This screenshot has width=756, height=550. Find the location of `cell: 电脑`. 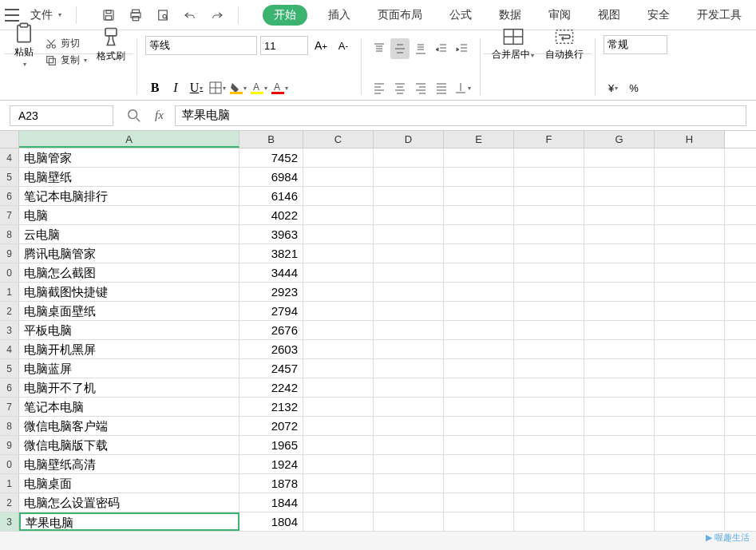

cell: 电脑 is located at coordinates (129, 216).